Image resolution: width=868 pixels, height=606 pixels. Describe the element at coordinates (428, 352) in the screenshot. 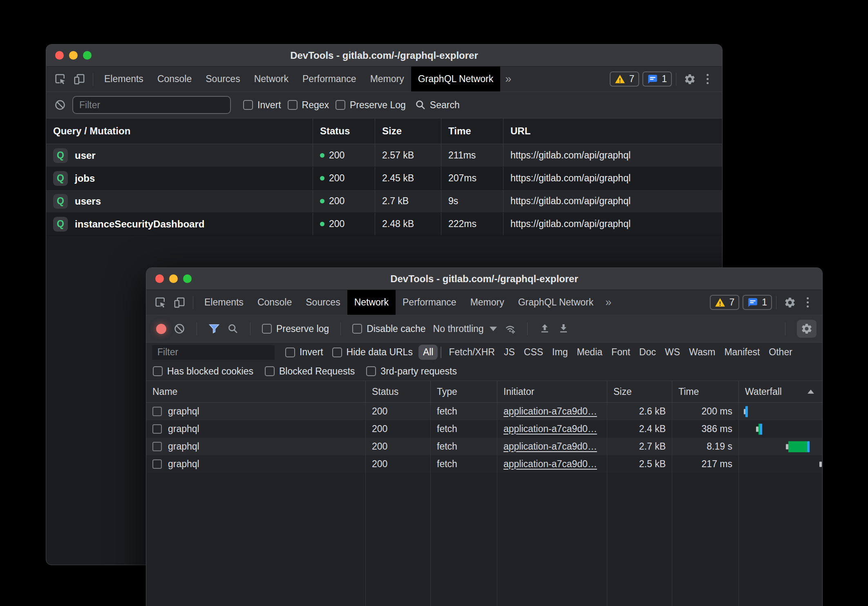

I see `type-filter-pill: All` at that location.